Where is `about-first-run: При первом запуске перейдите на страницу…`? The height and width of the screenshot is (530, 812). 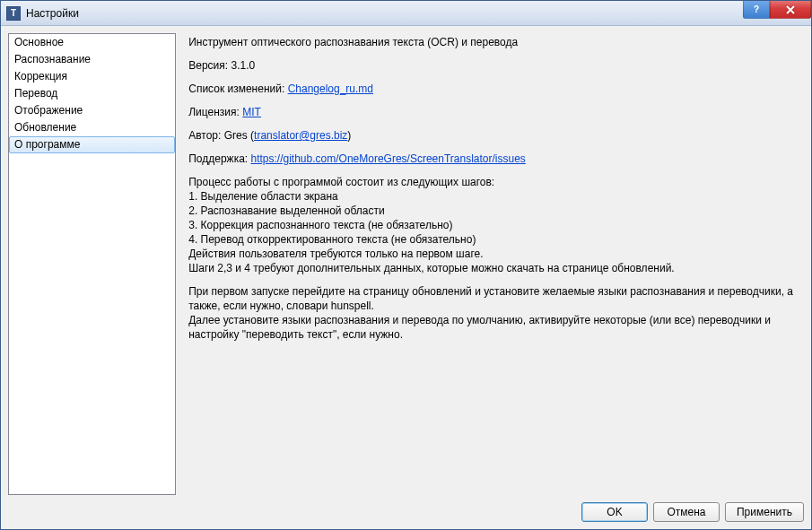
about-first-run: При первом запуске перейдите на страницу… is located at coordinates (494, 313).